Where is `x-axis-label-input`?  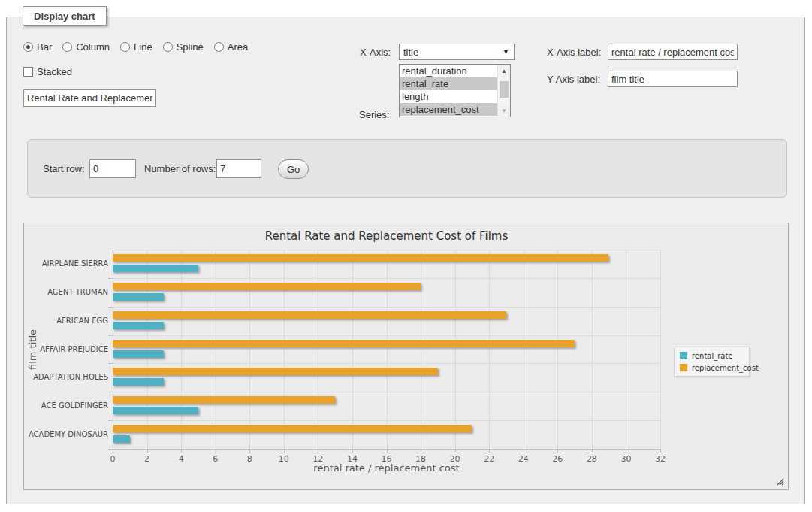 x-axis-label-input is located at coordinates (673, 52).